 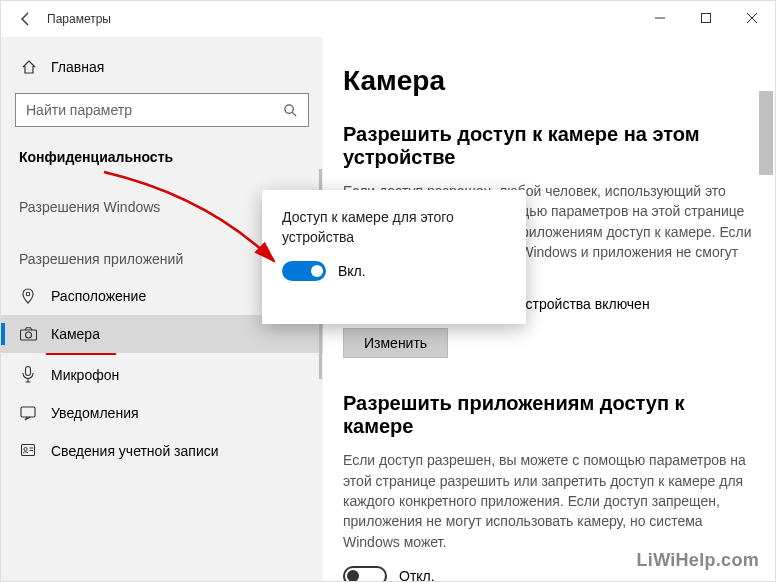 What do you see at coordinates (698, 560) in the screenshot?
I see `watermark: LiWiHelp.com` at bounding box center [698, 560].